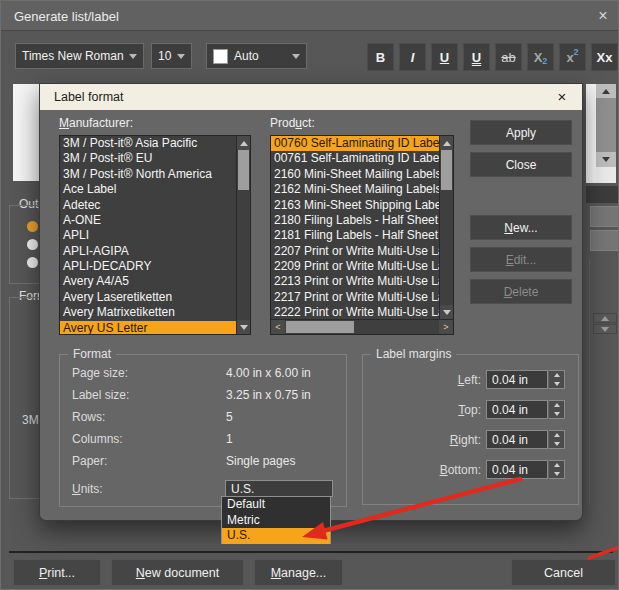  What do you see at coordinates (603, 16) in the screenshot?
I see `window-close-button: ×` at bounding box center [603, 16].